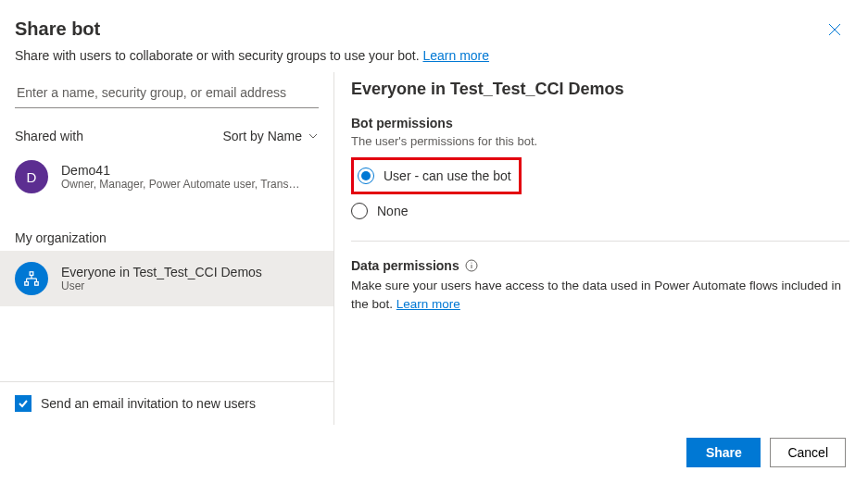  What do you see at coordinates (456, 56) in the screenshot?
I see `learn-more-link: Learn more` at bounding box center [456, 56].